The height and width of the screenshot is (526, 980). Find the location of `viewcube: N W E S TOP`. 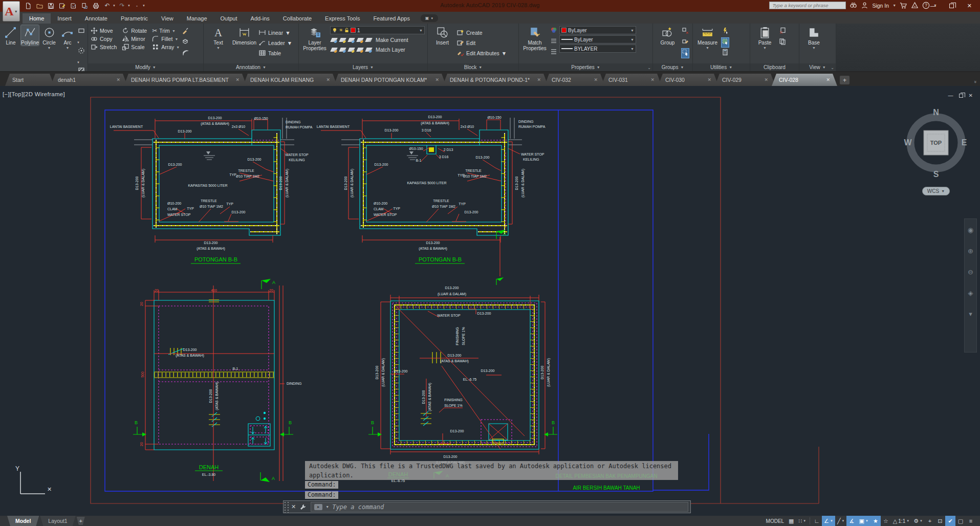

viewcube: N W E S TOP is located at coordinates (936, 144).